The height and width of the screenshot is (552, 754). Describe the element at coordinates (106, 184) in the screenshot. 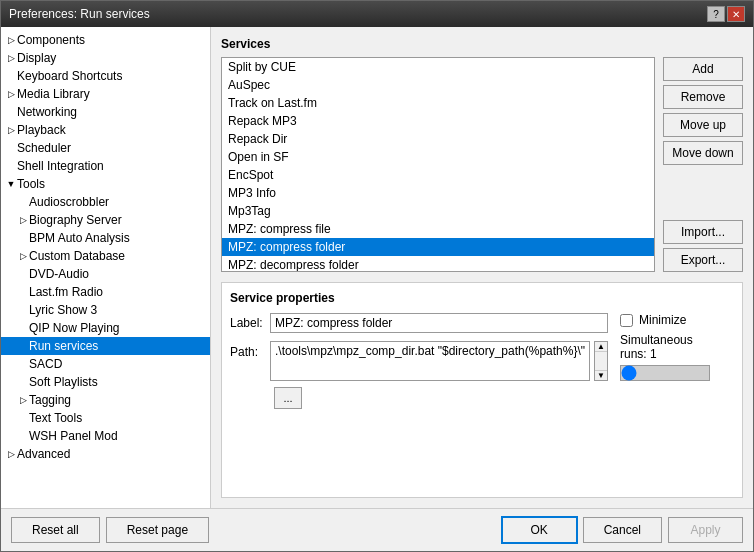

I see `sidebar-item-tools: ▼Tools` at that location.